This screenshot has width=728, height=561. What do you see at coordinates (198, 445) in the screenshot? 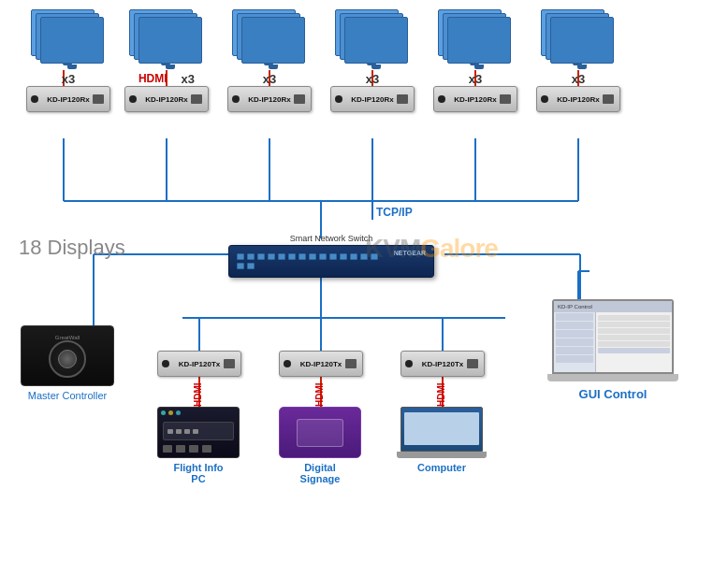
I see `source-flight-pc: Flight InfoPC` at bounding box center [198, 445].